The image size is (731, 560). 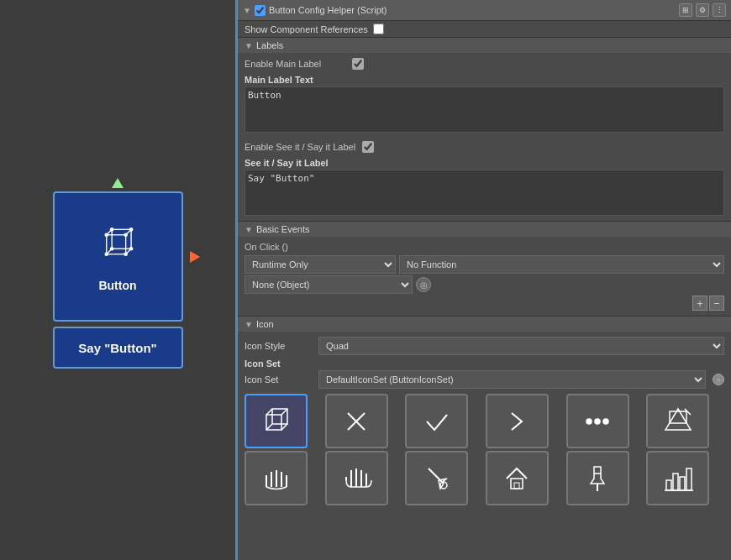 What do you see at coordinates (260, 10) in the screenshot?
I see `script-enable-checkbox` at bounding box center [260, 10].